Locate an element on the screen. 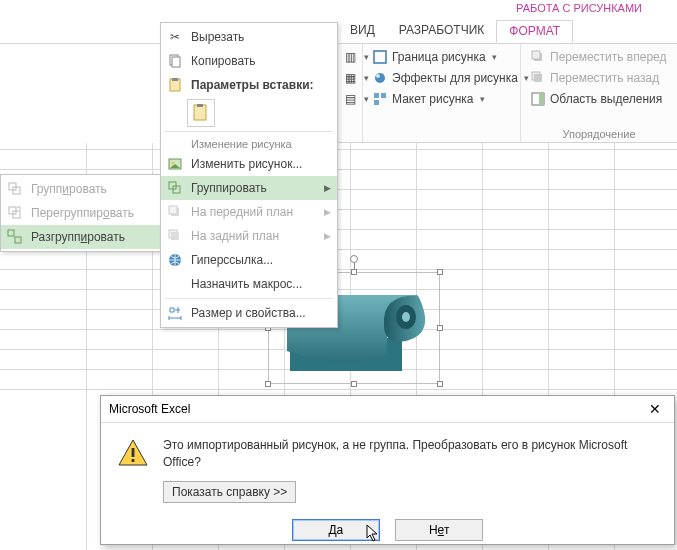  menu-change-picture: Изменить рисунок... is located at coordinates (249, 164).